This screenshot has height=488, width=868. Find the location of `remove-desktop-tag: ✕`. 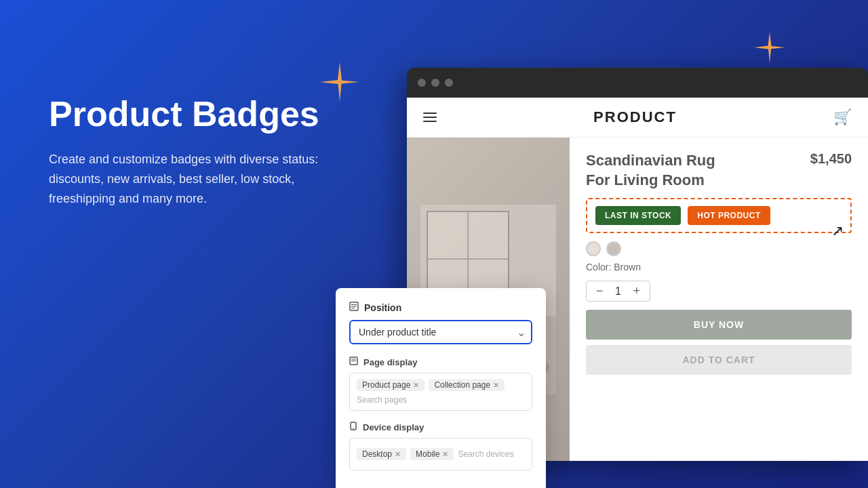

remove-desktop-tag: ✕ is located at coordinates (397, 454).